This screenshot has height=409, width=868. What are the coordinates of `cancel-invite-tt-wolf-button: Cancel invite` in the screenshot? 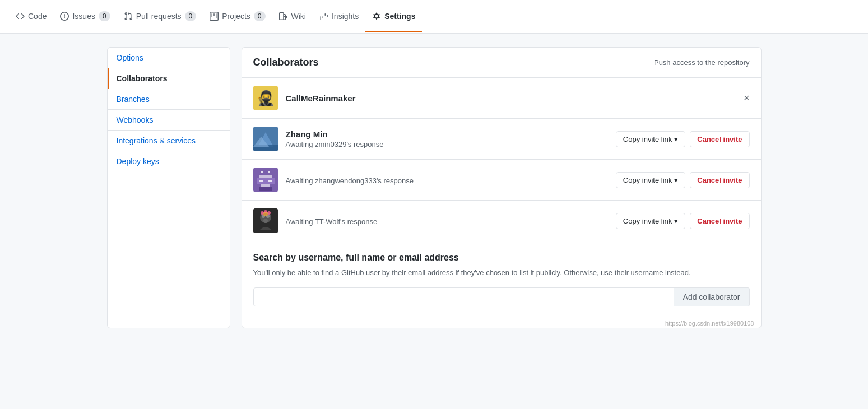 It's located at (720, 221).